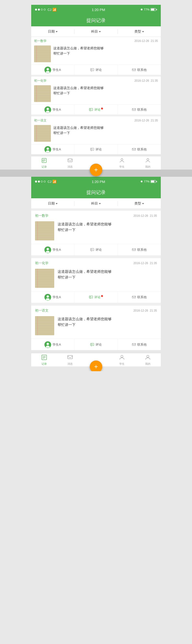  I want to click on card-1-student: 学生A, so click(53, 110).